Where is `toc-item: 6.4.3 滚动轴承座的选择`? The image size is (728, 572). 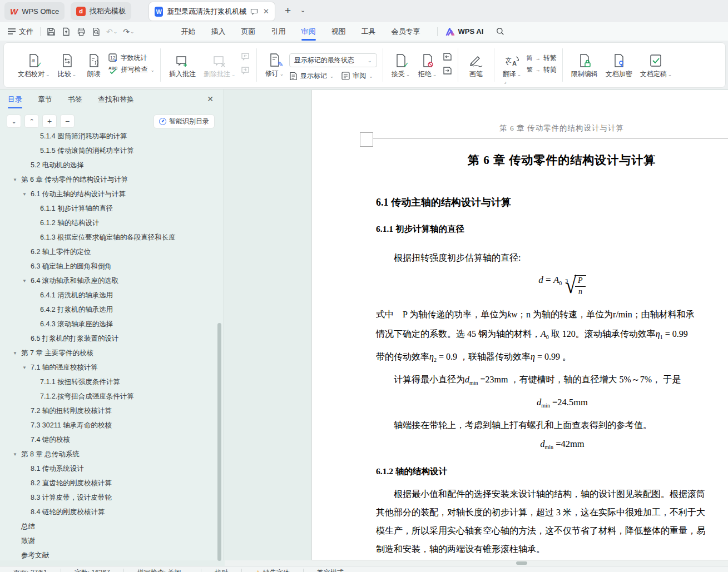 toc-item: 6.4.3 滚动轴承座的选择 is located at coordinates (108, 324).